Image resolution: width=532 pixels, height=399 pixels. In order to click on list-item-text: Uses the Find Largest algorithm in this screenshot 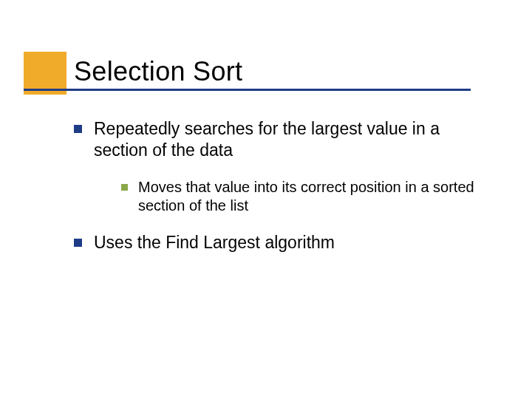, I will do `click(291, 242)`.